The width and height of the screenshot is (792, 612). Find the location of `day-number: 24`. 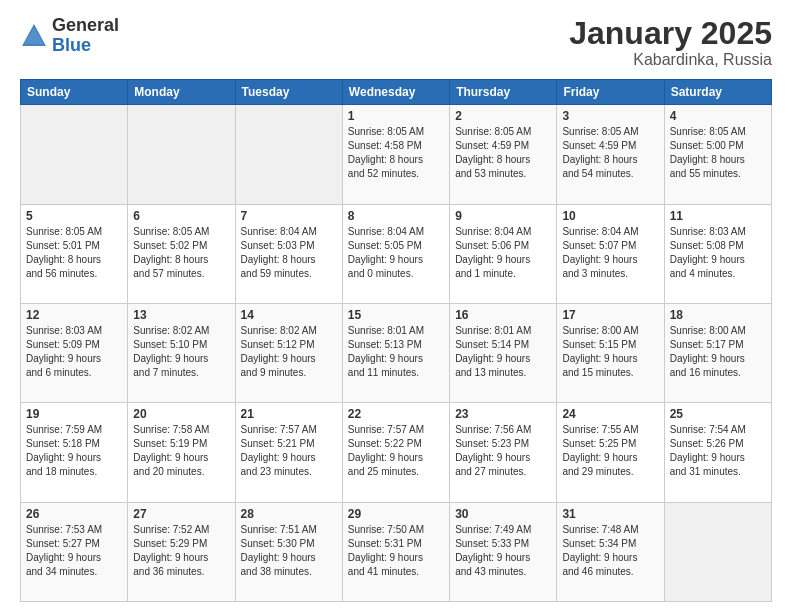

day-number: 24 is located at coordinates (610, 414).